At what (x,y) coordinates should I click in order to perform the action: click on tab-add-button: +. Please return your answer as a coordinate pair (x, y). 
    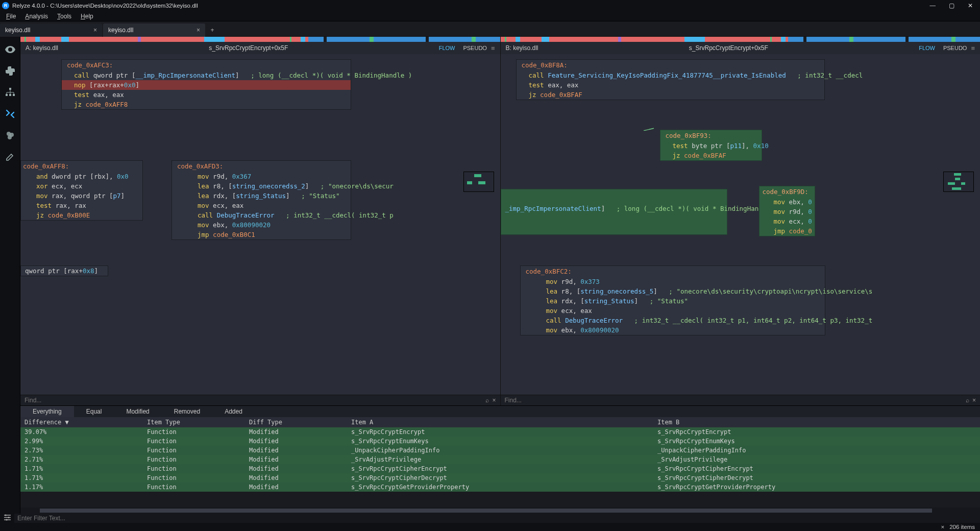
    Looking at the image, I should click on (212, 30).